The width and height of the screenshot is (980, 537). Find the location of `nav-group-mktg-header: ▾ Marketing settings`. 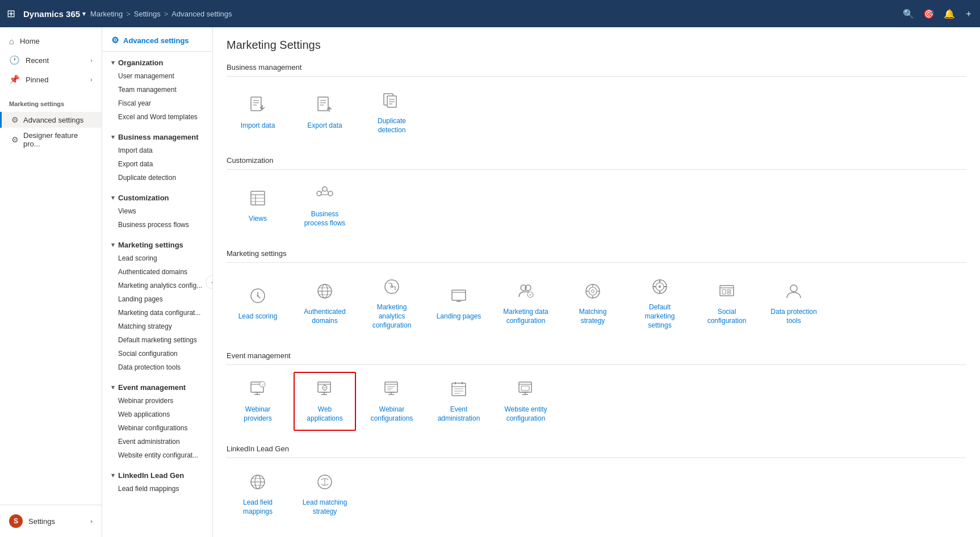

nav-group-mktg-header: ▾ Marketing settings is located at coordinates (157, 244).